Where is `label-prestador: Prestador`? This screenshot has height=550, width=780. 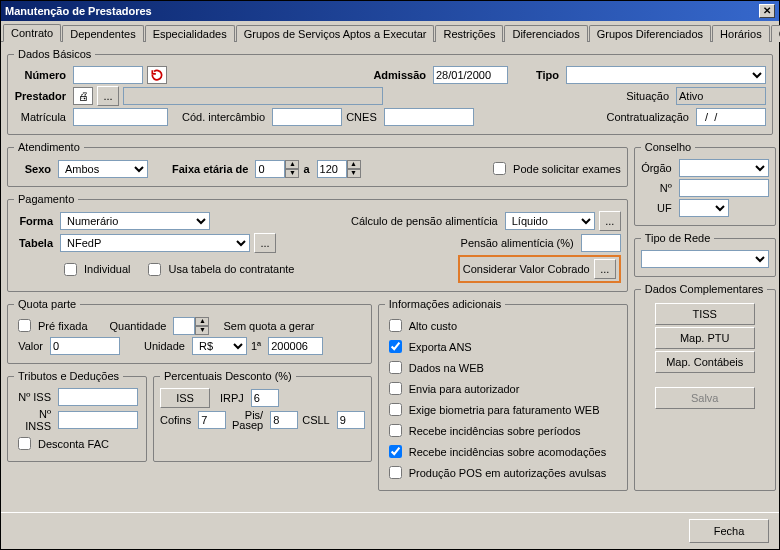 label-prestador: Prestador is located at coordinates (42, 96).